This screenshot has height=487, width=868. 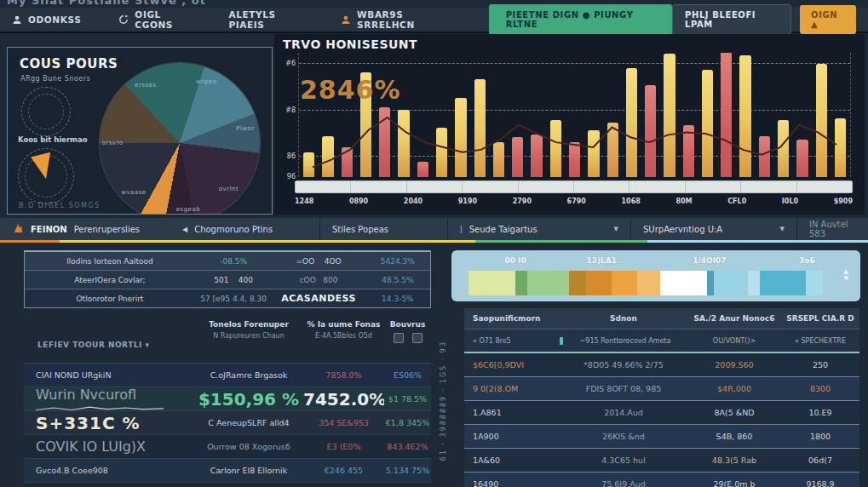 I want to click on holding-value: 5.134 75%, so click(x=407, y=470).